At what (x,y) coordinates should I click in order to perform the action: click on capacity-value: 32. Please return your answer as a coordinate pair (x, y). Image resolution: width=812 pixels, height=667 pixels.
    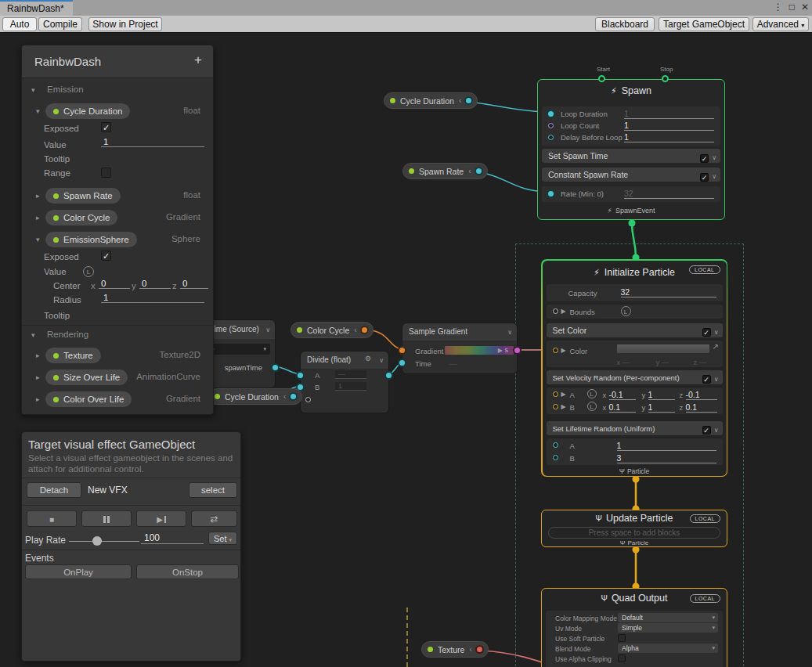
    Looking at the image, I should click on (669, 293).